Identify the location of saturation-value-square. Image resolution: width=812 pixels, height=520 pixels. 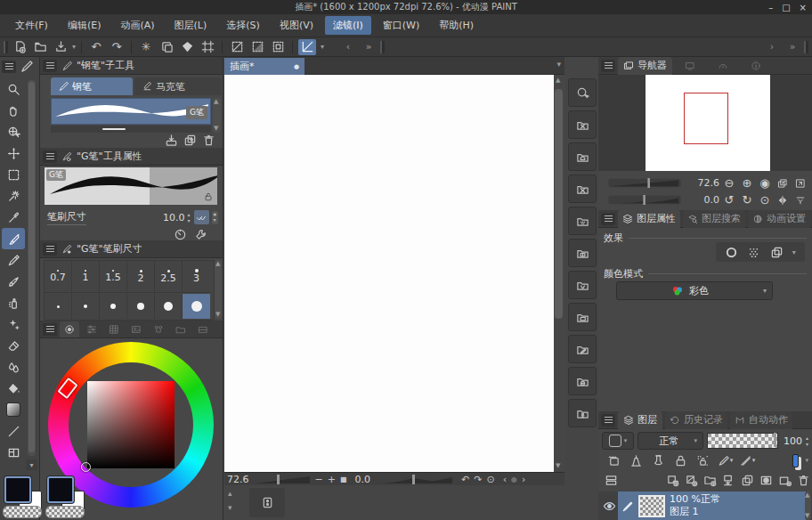
(131, 425).